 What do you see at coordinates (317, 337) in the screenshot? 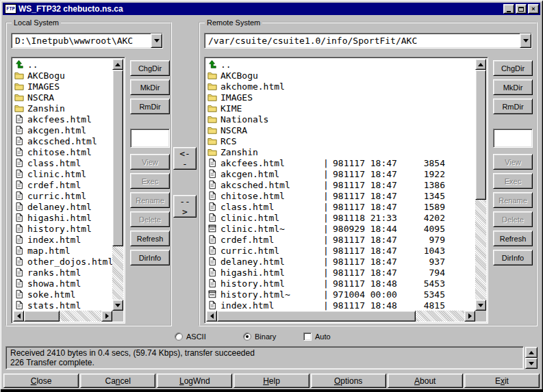
I see `auto-checkbox: Auto` at bounding box center [317, 337].